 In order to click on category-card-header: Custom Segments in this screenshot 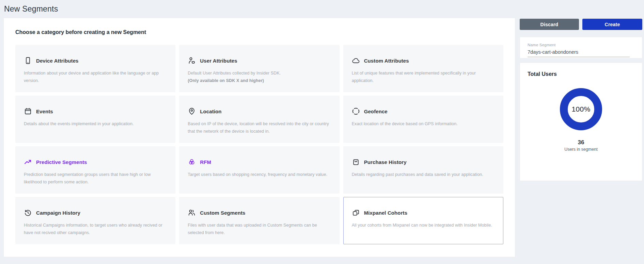, I will do `click(259, 213)`.